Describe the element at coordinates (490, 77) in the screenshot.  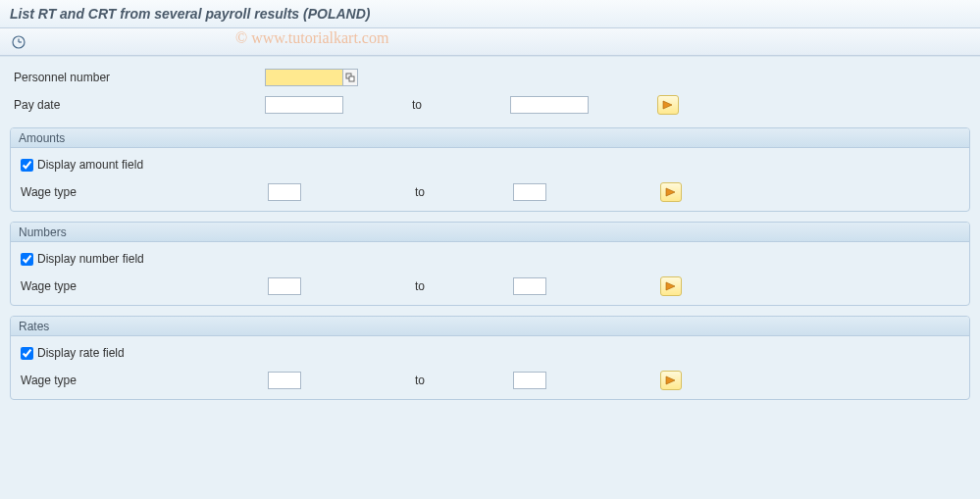
I see `personnel-number-row: Personnel number` at that location.